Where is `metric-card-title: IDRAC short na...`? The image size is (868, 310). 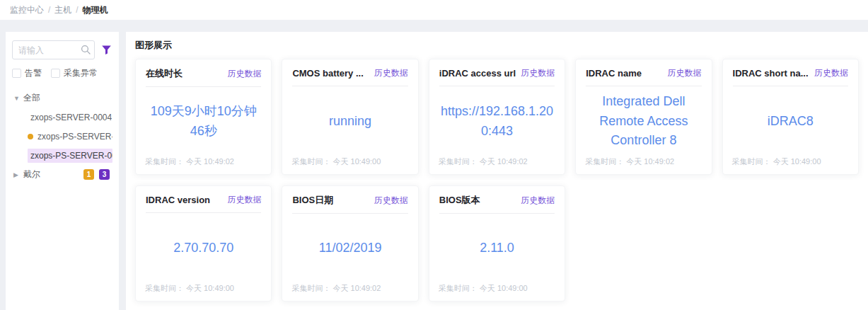
metric-card-title: IDRAC short na... is located at coordinates (771, 74).